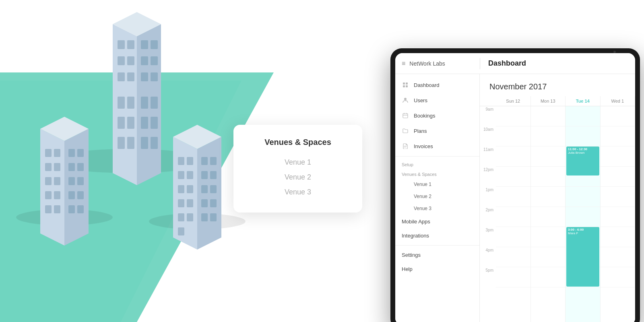 The width and height of the screenshot is (644, 322). I want to click on sidebar-item-integrations: Integrations, so click(437, 236).